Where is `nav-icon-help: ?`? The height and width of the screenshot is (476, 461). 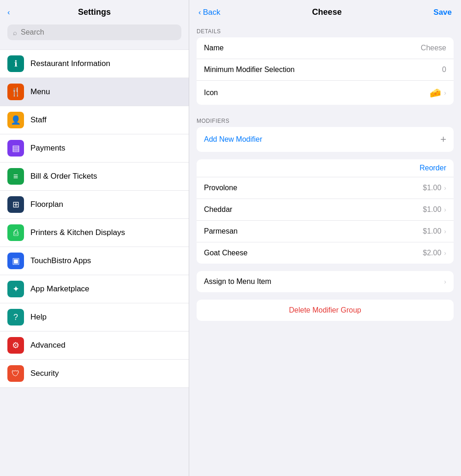 nav-icon-help: ? is located at coordinates (16, 317).